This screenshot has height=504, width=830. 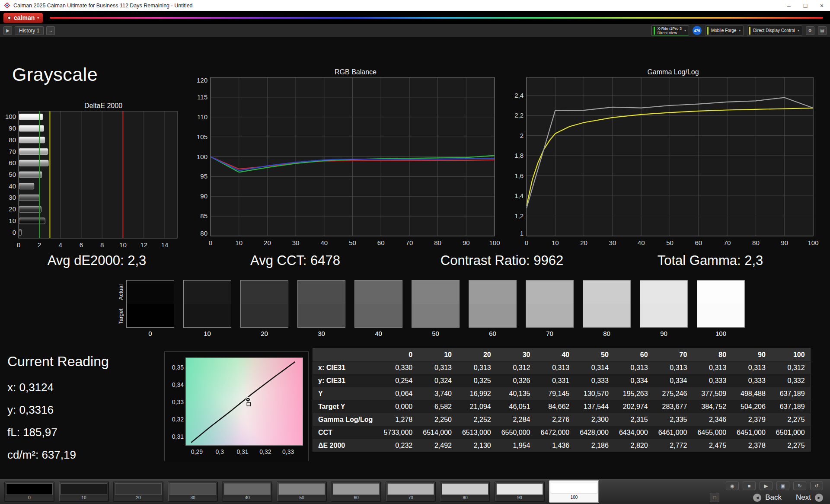 What do you see at coordinates (29, 492) in the screenshot?
I see `level-button-0: 0` at bounding box center [29, 492].